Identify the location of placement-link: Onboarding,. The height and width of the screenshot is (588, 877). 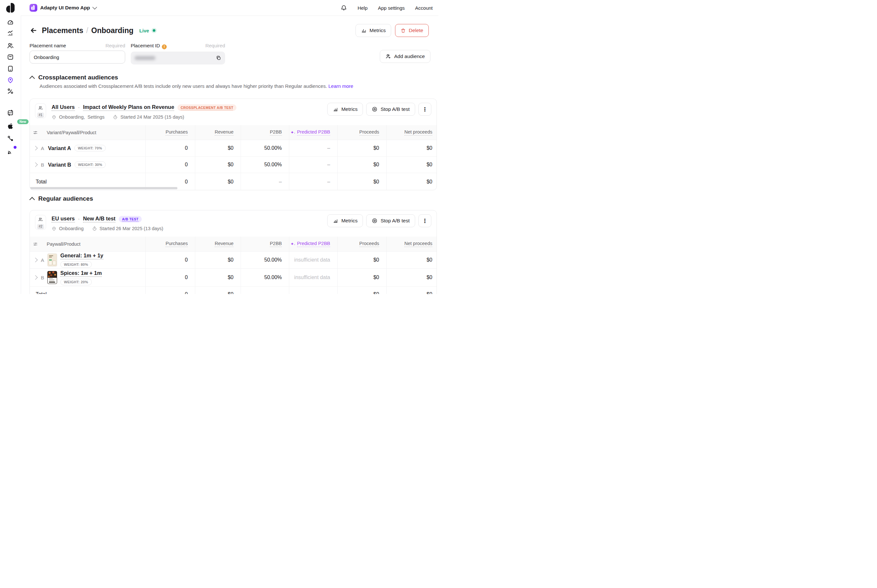
(72, 117).